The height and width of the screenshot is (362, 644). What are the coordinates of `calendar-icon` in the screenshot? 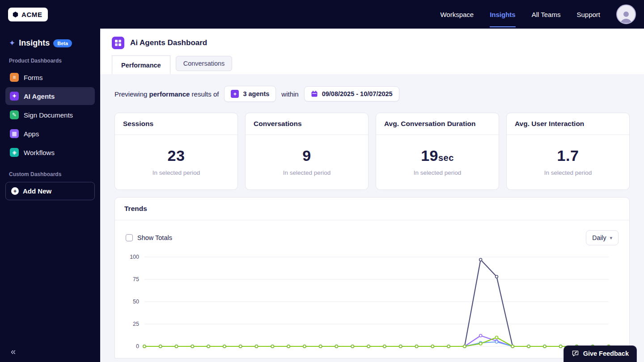 It's located at (314, 94).